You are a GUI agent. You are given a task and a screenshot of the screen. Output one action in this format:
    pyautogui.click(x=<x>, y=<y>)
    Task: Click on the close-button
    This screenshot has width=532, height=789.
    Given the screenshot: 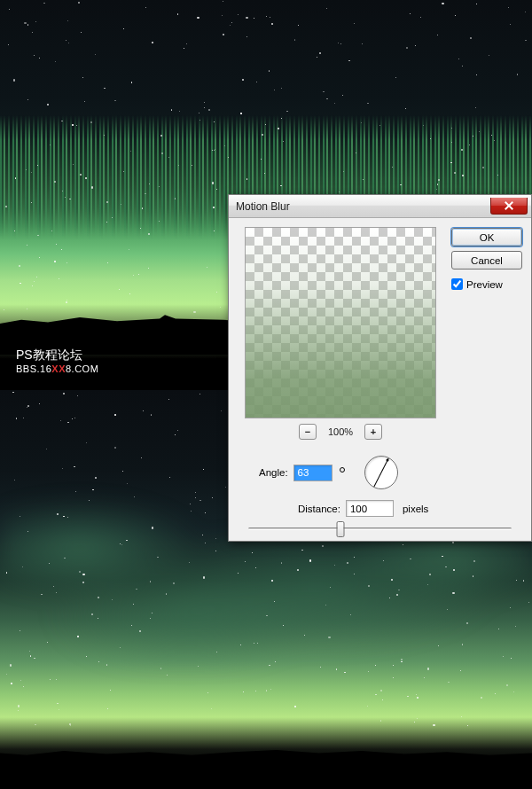 What is the action you would take?
    pyautogui.click(x=509, y=206)
    